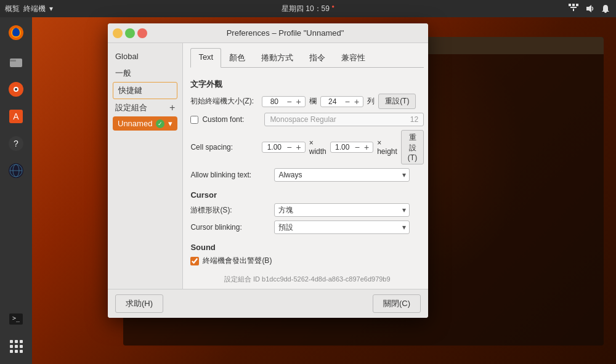 The width and height of the screenshot is (616, 364). What do you see at coordinates (230, 175) in the screenshot?
I see `allow-blinking-label: Allow blinking text:` at bounding box center [230, 175].